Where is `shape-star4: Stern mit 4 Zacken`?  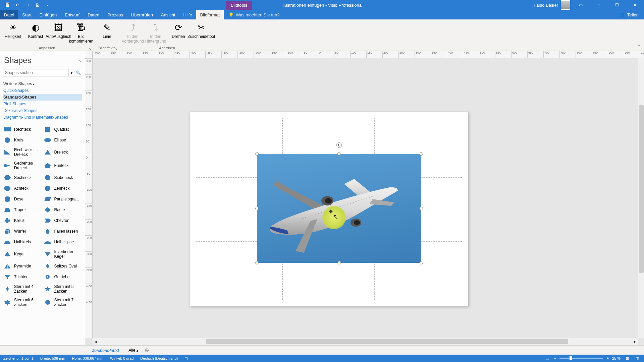 shape-star4: Stern mit 4 Zacken is located at coordinates (22, 289).